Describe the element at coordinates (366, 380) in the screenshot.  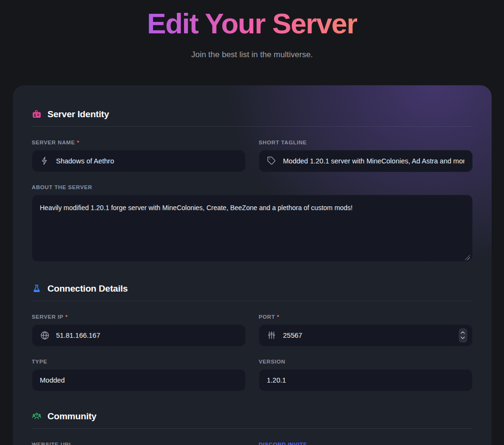
I see `version-input` at that location.